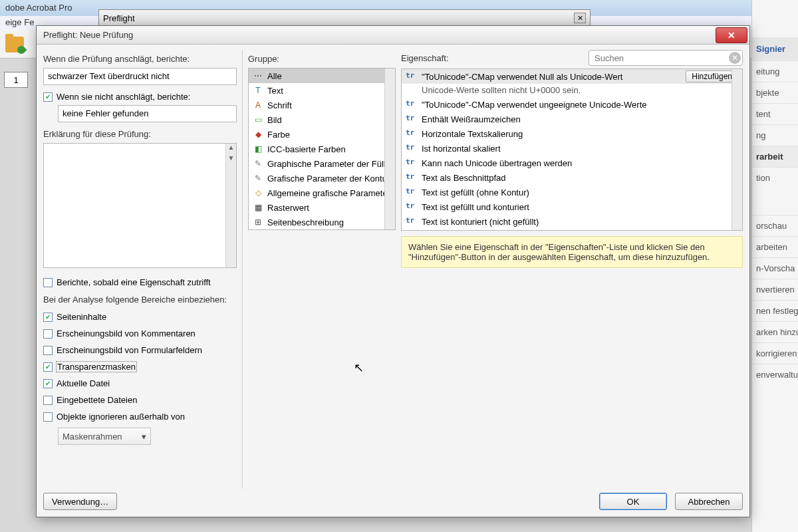 This screenshot has height=532, width=798. I want to click on not-fires-checkbox, so click(48, 97).